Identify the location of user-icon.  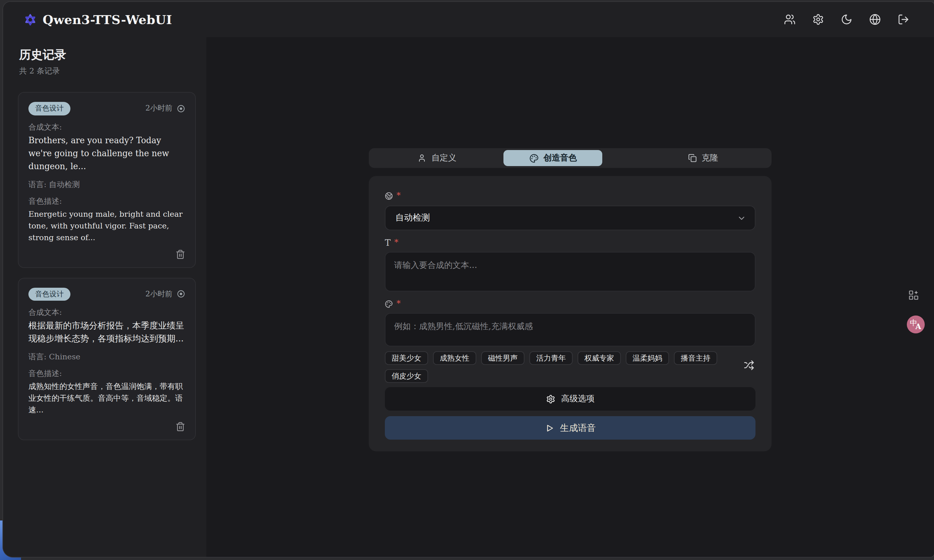
(422, 158).